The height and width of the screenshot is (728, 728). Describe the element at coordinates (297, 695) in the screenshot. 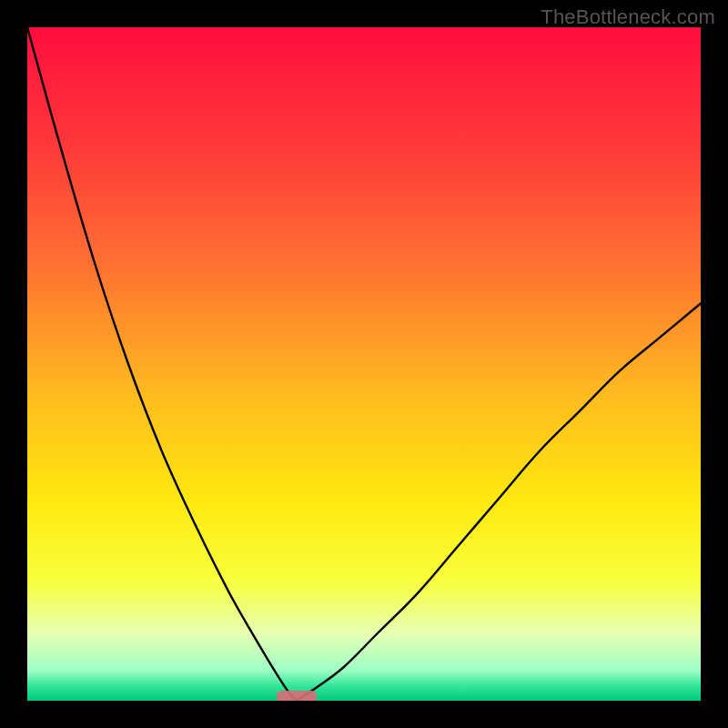

I see `bottleneck-marker` at that location.